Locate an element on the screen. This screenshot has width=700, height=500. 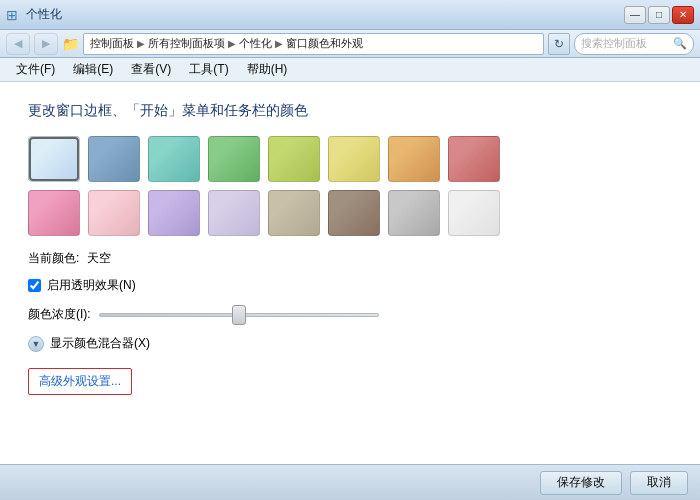
transparency-label: 启用透明效果(N) is located at coordinates (92, 286).